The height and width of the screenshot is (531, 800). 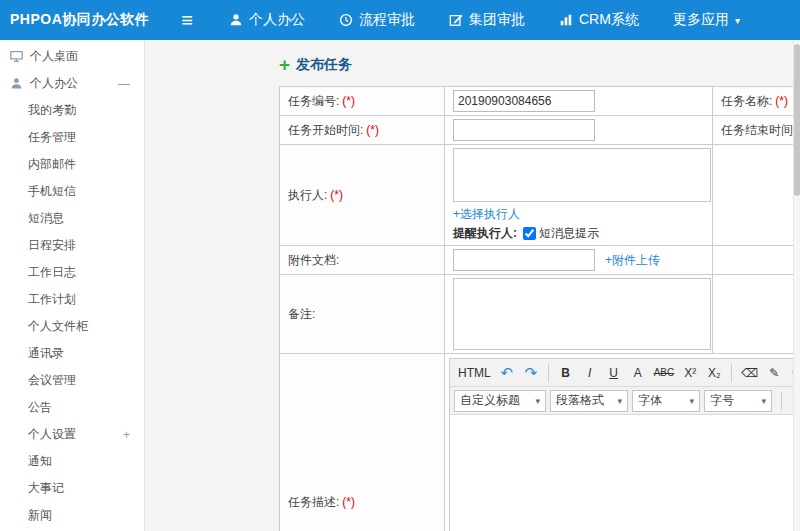 What do you see at coordinates (16, 56) in the screenshot?
I see `desktop-icon` at bounding box center [16, 56].